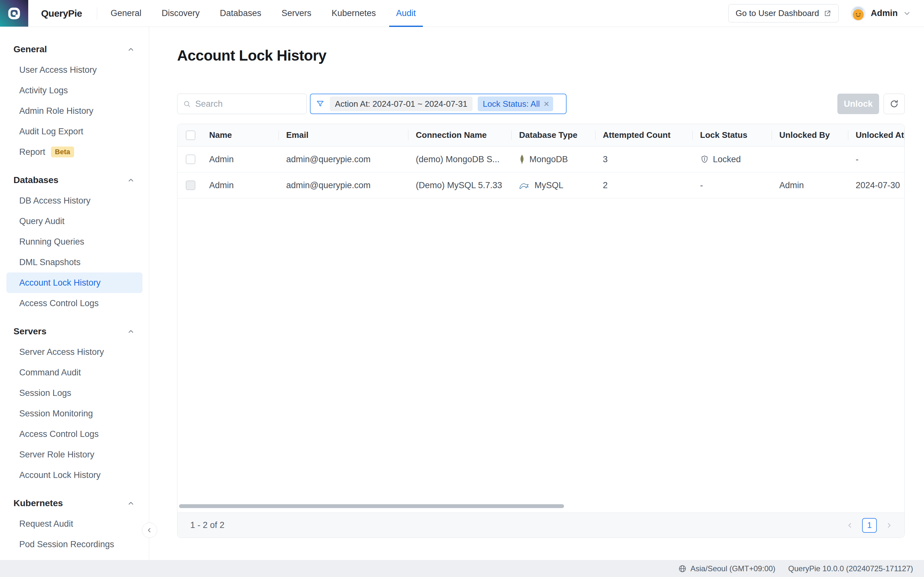 This screenshot has height=577, width=924. Describe the element at coordinates (905, 135) in the screenshot. I see `column-header-overflow` at that location.